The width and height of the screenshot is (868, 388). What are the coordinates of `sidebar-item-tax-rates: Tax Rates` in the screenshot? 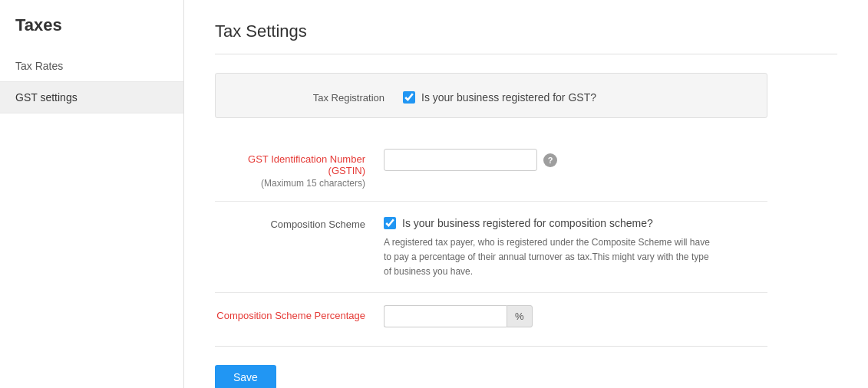 It's located at (92, 66).